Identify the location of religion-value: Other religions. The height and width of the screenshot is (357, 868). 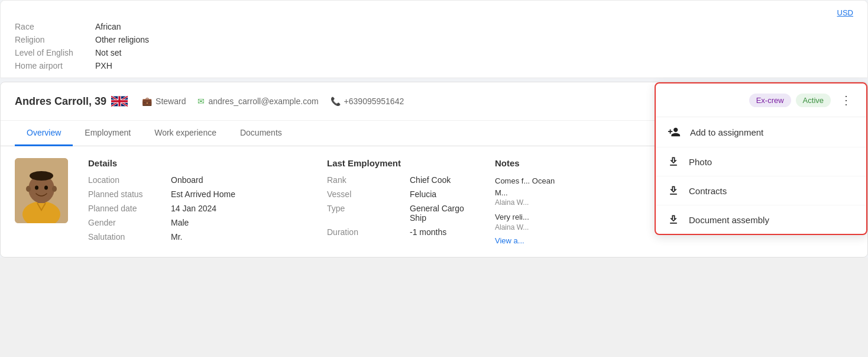
(122, 40).